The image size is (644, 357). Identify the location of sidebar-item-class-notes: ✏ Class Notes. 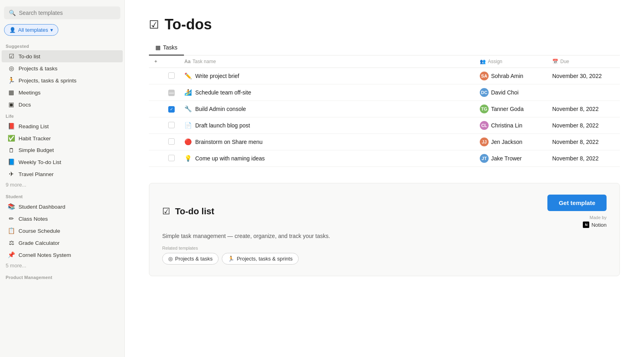
(62, 219).